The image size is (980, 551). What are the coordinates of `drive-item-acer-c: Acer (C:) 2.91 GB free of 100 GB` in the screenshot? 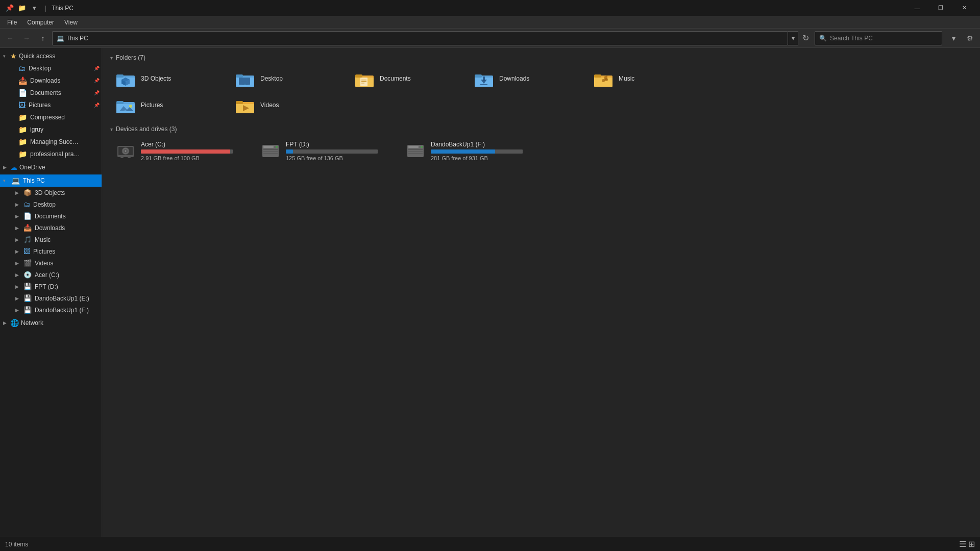 It's located at (182, 151).